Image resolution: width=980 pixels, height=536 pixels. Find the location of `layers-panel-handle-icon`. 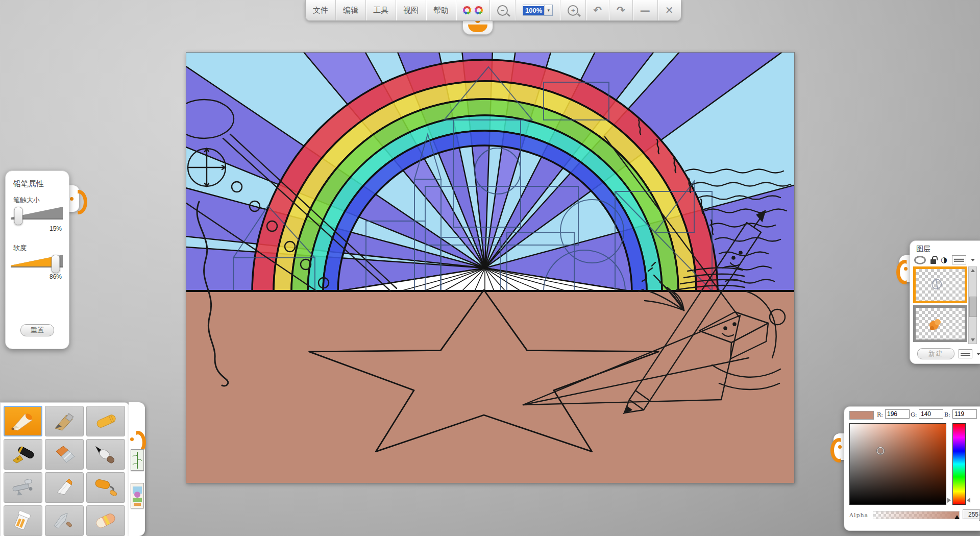

layers-panel-handle-icon is located at coordinates (905, 269).